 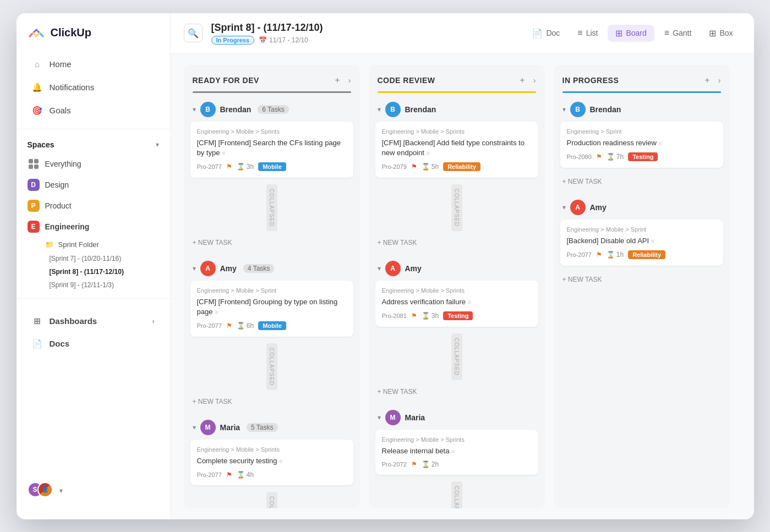 What do you see at coordinates (457, 452) in the screenshot?
I see `task-card: Engineering > Mobile > Sprints Release i…` at bounding box center [457, 452].